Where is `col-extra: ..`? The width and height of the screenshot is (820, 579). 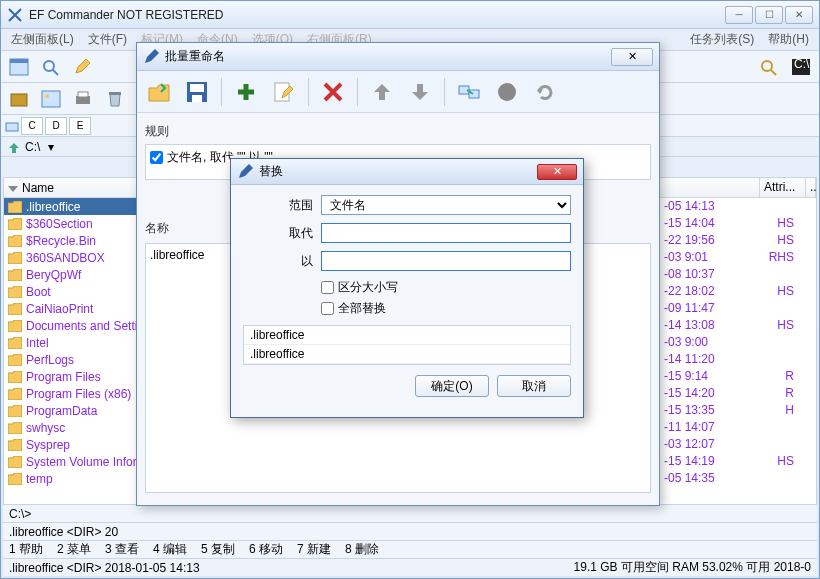
col-extra: .. is located at coordinates (811, 188).